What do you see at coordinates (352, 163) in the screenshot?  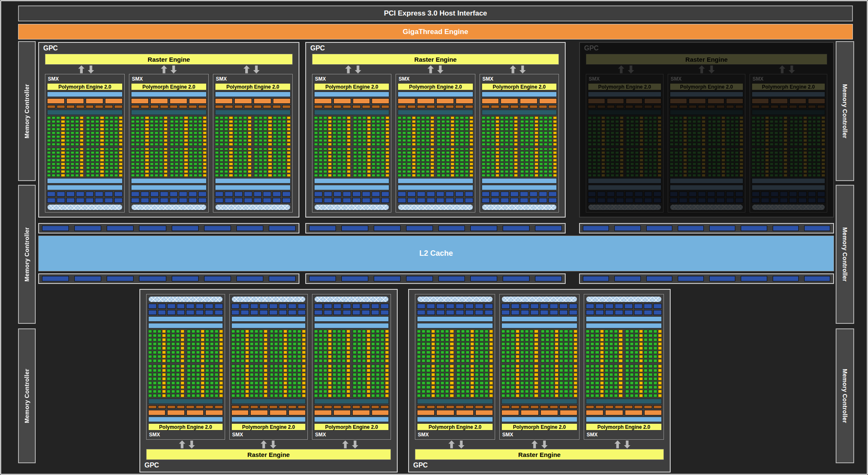 I see `core-grid-half` at bounding box center [352, 163].